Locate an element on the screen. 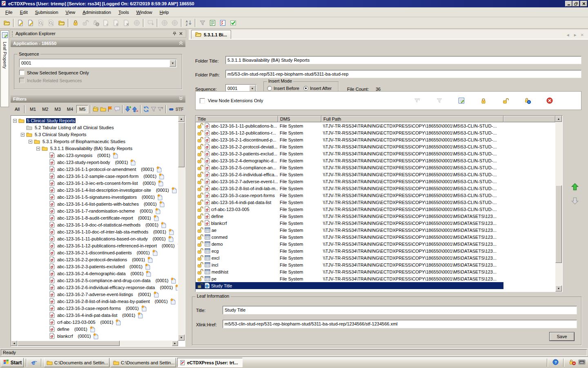  tree-node: abc-123-16-2-4-demographic-data(0001) is located at coordinates (95, 273).